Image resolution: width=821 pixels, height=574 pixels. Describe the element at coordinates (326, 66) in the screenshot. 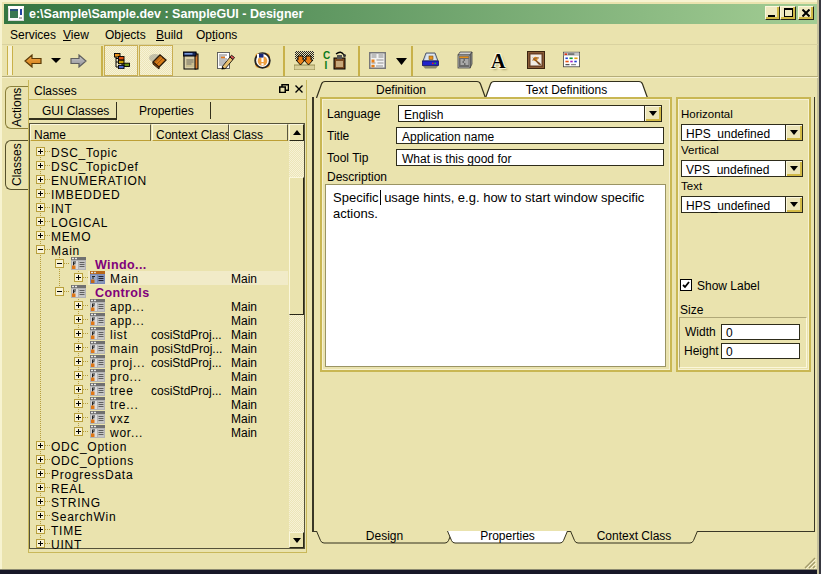

I see `svg-text: I` at that location.